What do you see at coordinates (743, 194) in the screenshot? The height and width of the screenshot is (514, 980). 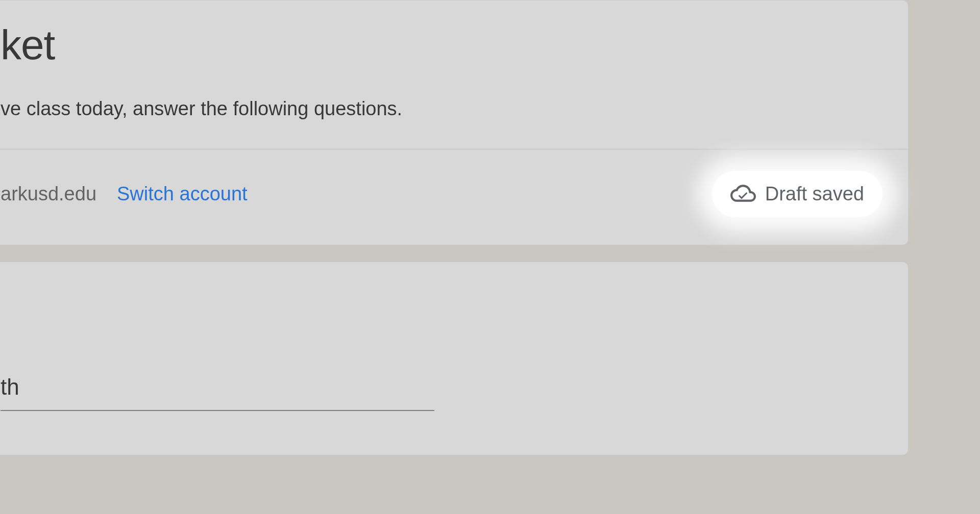 I see `cloud-done-icon` at bounding box center [743, 194].